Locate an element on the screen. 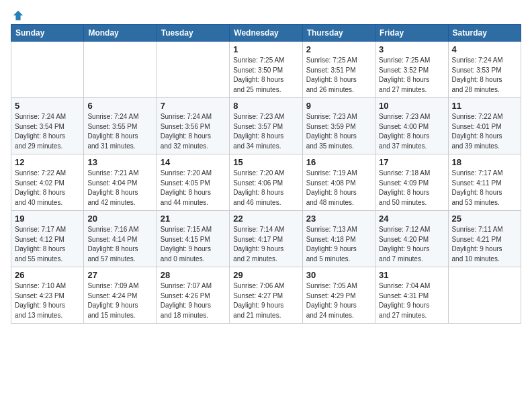 This screenshot has width=532, height=411. day-number-22: 22 is located at coordinates (266, 219).